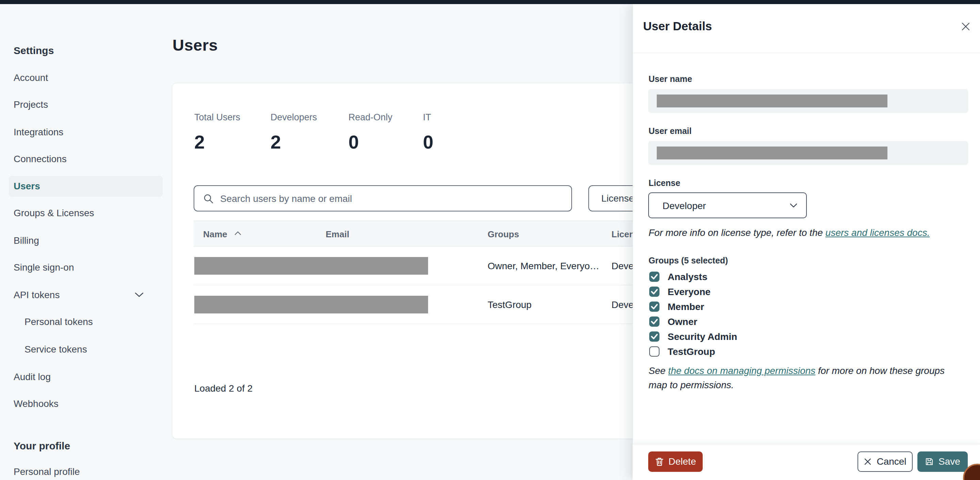 The height and width of the screenshot is (480, 980). Describe the element at coordinates (490, 2) in the screenshot. I see `top-bar` at that location.